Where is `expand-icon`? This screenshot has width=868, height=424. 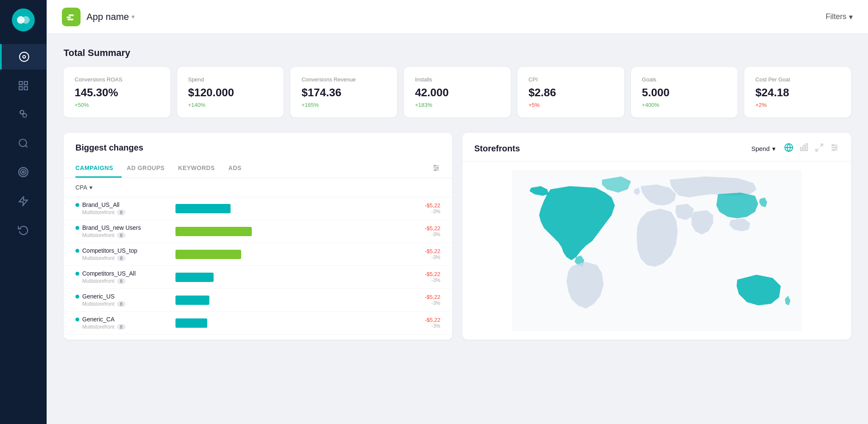
expand-icon is located at coordinates (819, 148).